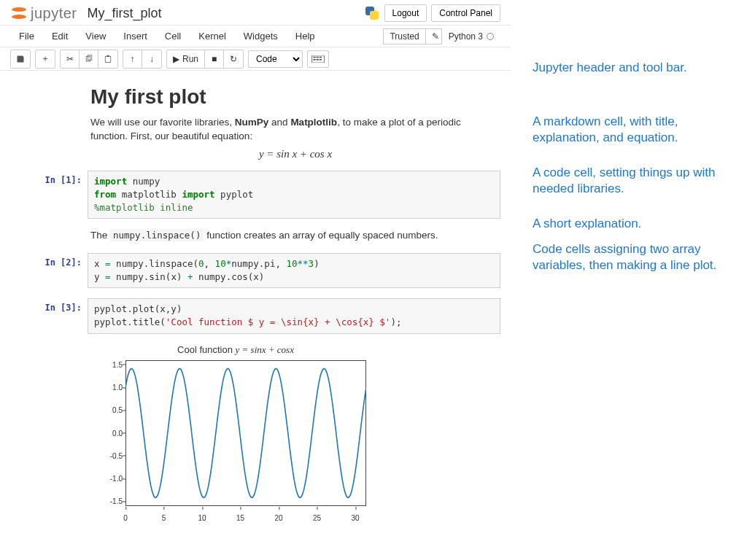 The height and width of the screenshot is (560, 747). I want to click on x-tick-label: 20, so click(279, 518).